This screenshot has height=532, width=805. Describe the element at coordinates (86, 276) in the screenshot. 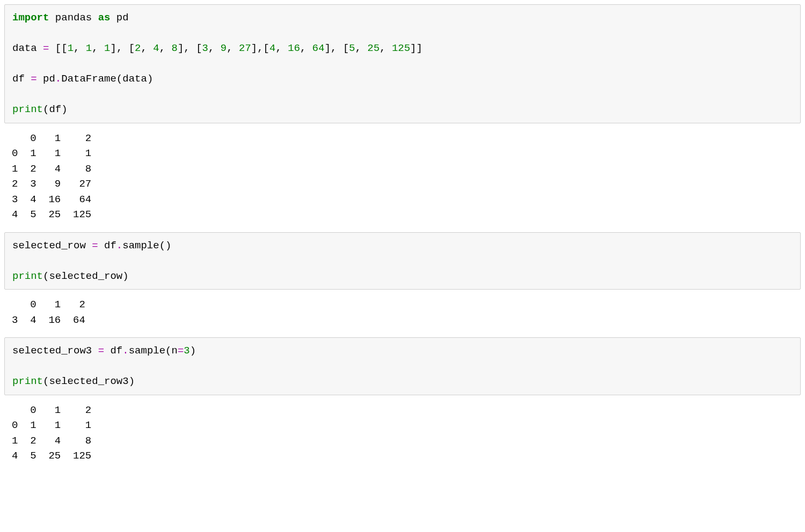

I see `code-token: (selected_row)` at that location.